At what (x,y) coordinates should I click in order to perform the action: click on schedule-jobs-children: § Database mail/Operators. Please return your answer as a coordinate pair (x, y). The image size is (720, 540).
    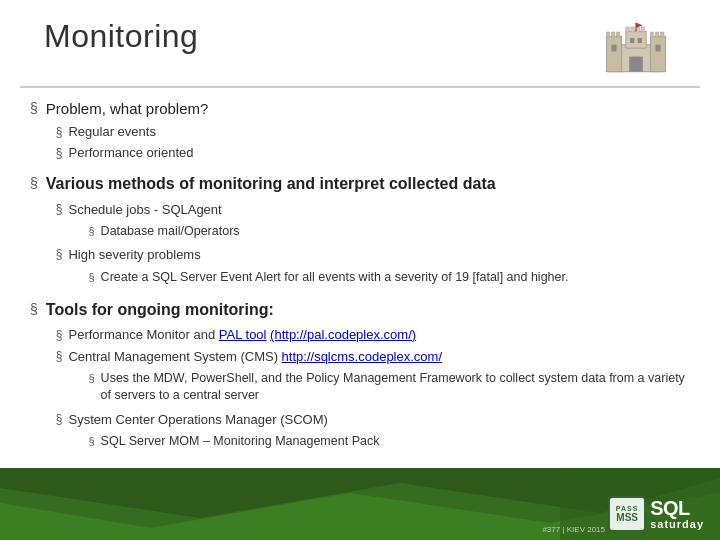
    Looking at the image, I should click on (154, 232).